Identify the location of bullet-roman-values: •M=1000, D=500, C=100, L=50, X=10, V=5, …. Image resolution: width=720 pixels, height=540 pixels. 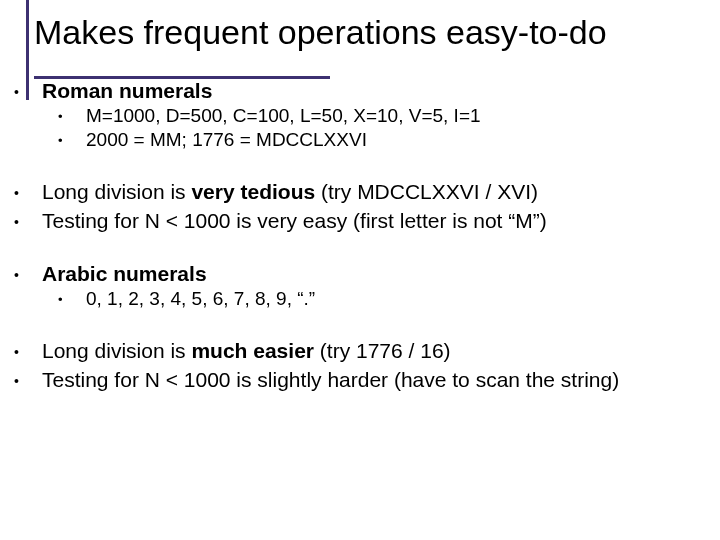
(384, 116).